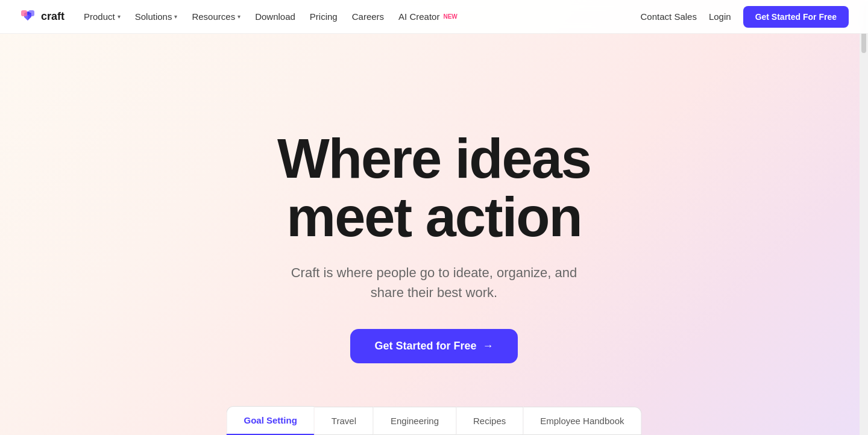  What do you see at coordinates (324, 17) in the screenshot?
I see `nav-link-pricing: Pricing` at bounding box center [324, 17].